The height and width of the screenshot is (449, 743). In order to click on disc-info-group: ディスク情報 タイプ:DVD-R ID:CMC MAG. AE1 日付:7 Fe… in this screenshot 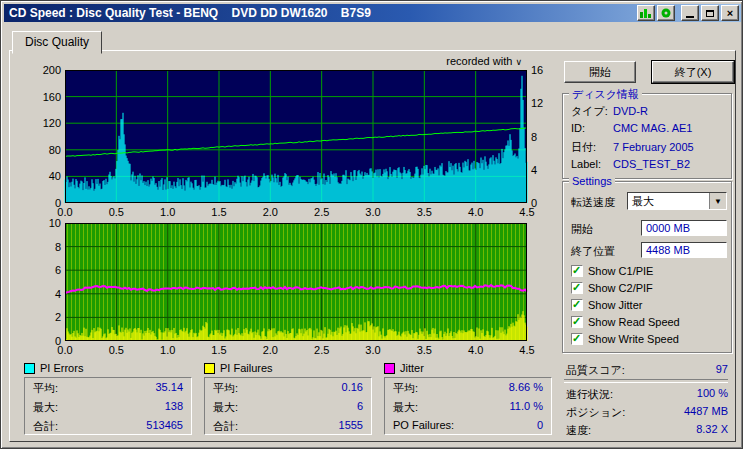, I will do `click(647, 136)`.